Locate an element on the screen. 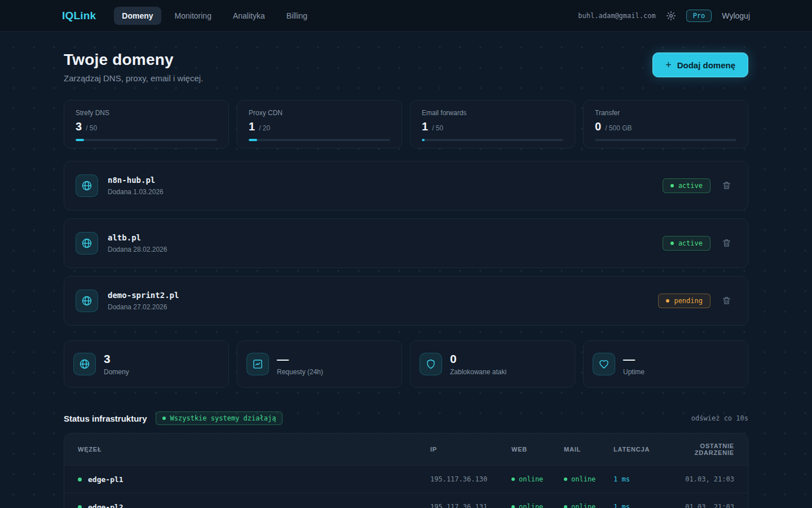  col-header-node: WĘZEŁ is located at coordinates (254, 449).